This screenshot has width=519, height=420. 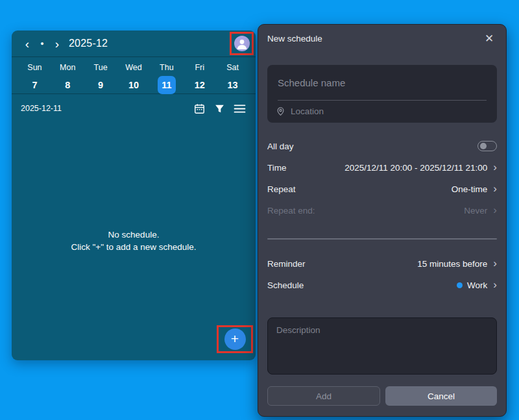 I want to click on time-value: 2025/12/11 20:00 - 2025/12/11 21:00, so click(x=416, y=167).